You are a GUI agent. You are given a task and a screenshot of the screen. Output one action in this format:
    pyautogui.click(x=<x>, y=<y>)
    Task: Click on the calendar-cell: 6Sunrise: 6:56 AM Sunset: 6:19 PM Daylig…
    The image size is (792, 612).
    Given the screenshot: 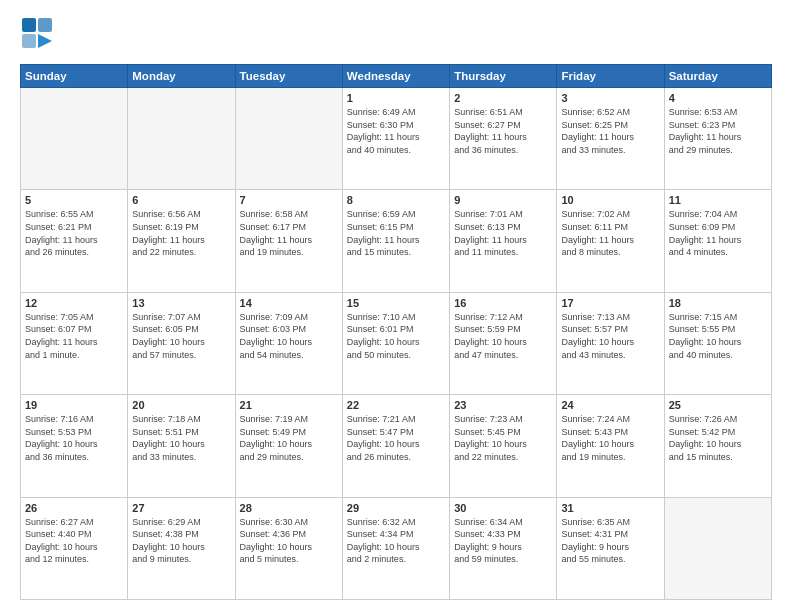 What is the action you would take?
    pyautogui.click(x=182, y=241)
    